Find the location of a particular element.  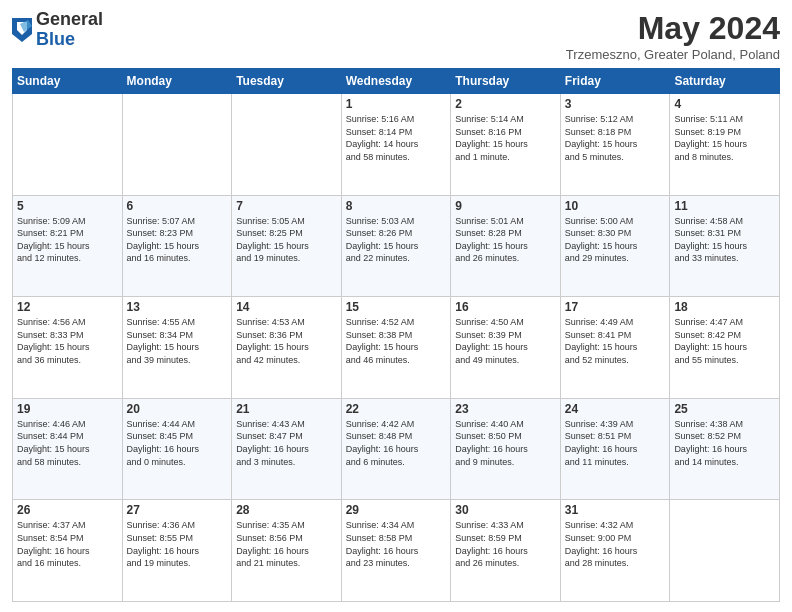

day-number: 10 is located at coordinates (616, 206).